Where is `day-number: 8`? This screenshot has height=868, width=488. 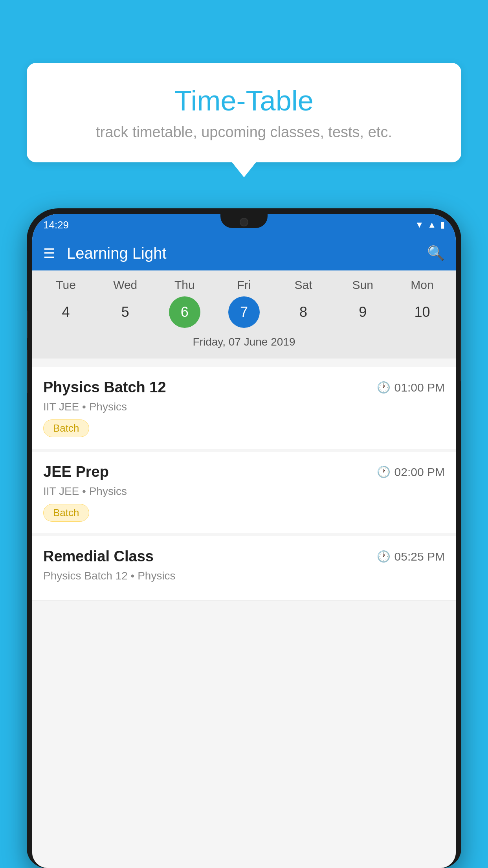
day-number: 8 is located at coordinates (303, 312).